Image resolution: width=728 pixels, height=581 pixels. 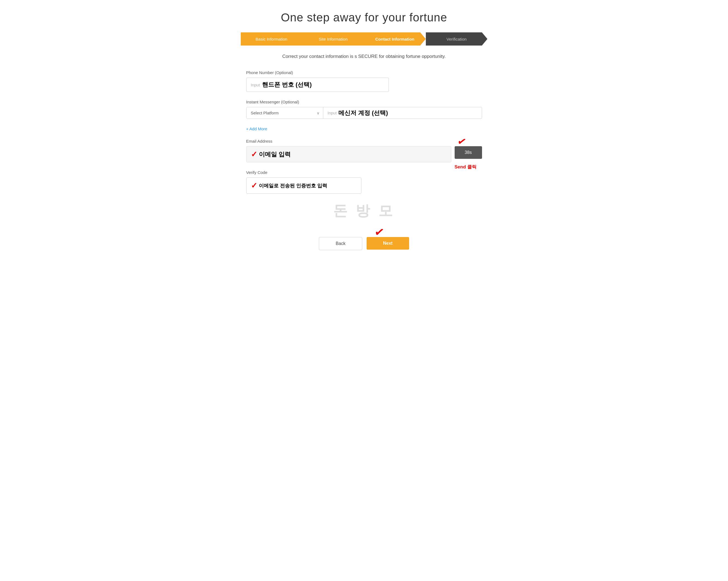 I want to click on verify-field-group: Verify Code ✓ 이메일로 전송된 인증번호 입력, so click(x=364, y=182).